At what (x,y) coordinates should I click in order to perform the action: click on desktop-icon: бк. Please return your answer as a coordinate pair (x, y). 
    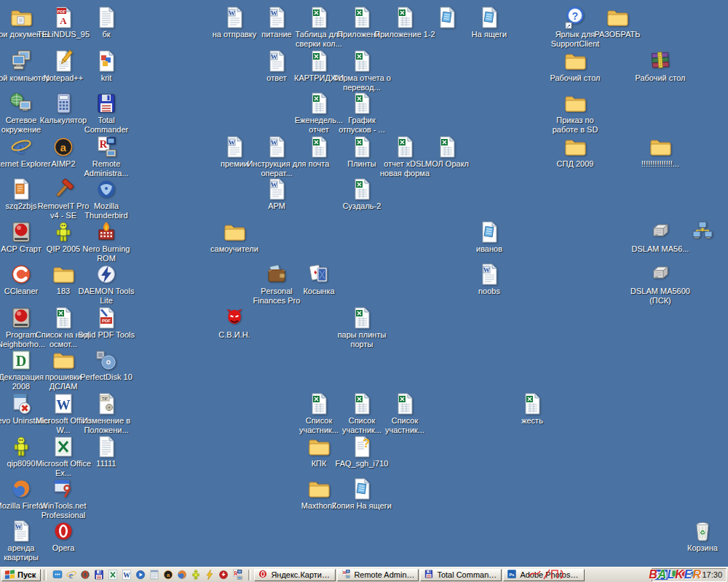
    Looking at the image, I should click on (106, 23).